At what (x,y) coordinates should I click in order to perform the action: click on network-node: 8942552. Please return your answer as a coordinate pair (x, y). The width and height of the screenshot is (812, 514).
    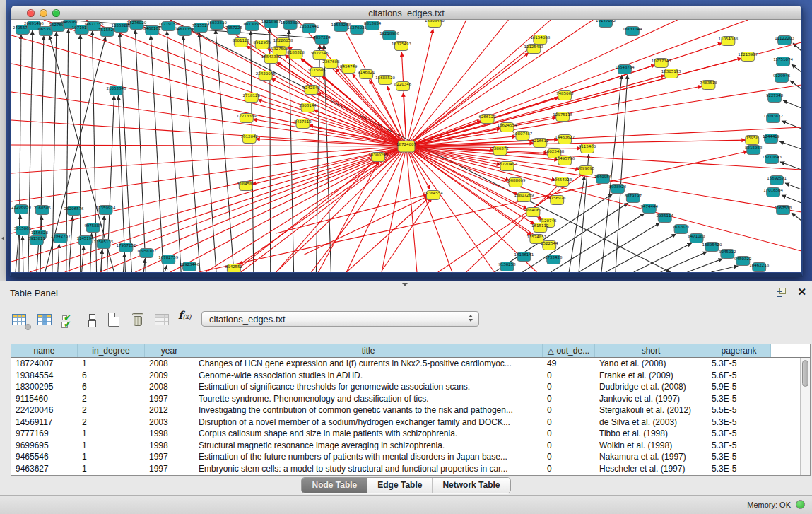
    Looking at the image, I should click on (234, 269).